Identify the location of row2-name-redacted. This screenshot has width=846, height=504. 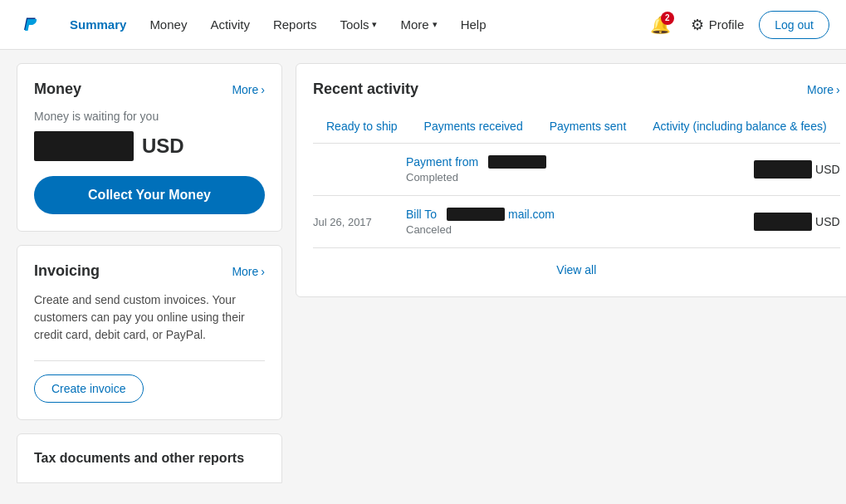
(476, 214).